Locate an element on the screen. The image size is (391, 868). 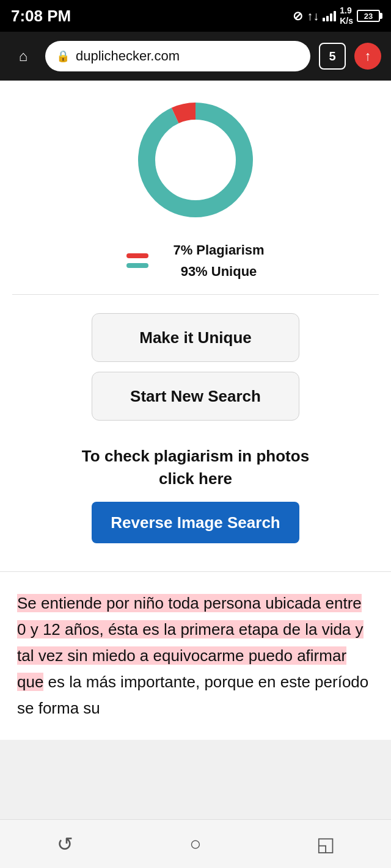
bottom-nav: ↺ ○ ◱ is located at coordinates (196, 844).